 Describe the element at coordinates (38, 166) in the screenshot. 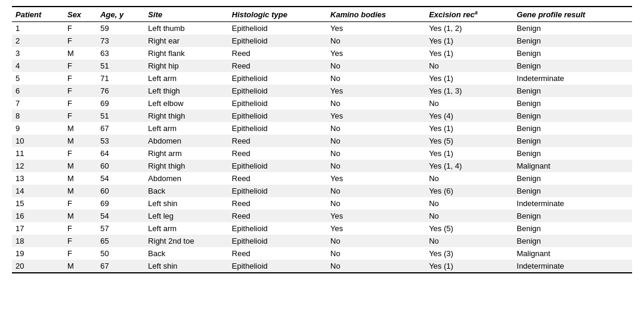

I see `cell-patient: 12` at that location.